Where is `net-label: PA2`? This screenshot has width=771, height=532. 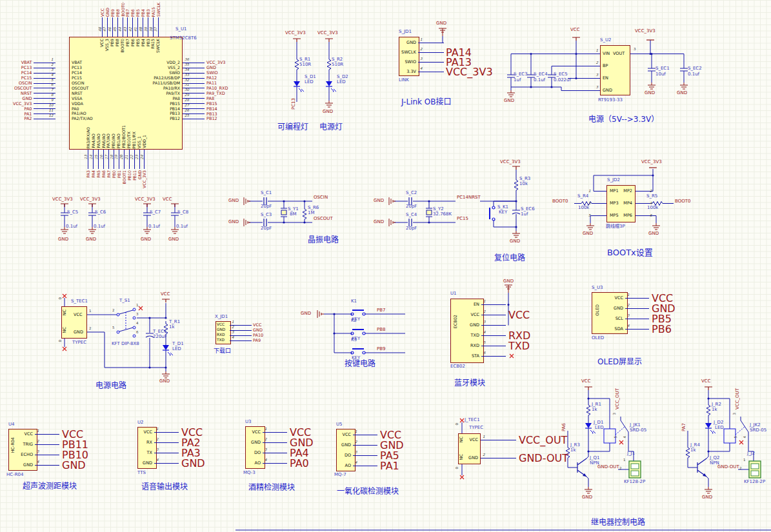
net-label: PA2 is located at coordinates (23, 119).